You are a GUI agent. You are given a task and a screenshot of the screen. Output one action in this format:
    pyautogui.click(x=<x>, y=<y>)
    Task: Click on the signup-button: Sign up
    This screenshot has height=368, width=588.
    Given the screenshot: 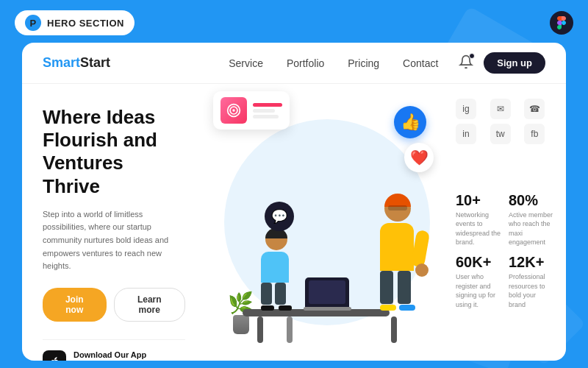 What is the action you would take?
    pyautogui.click(x=514, y=63)
    